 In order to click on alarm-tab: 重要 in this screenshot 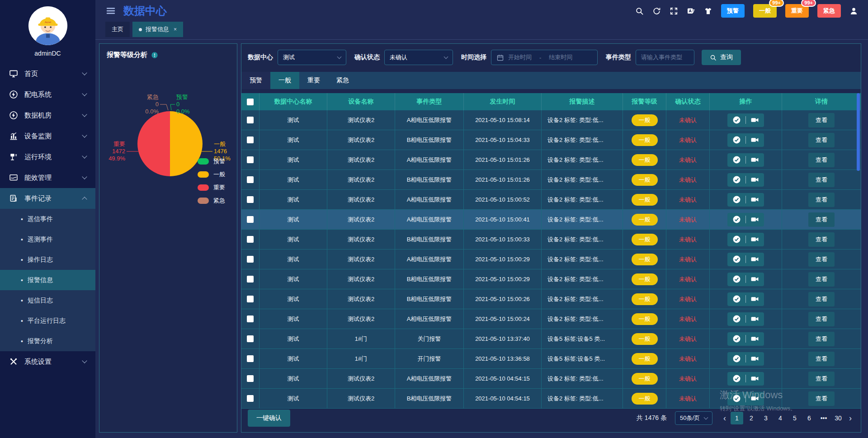, I will do `click(314, 80)`.